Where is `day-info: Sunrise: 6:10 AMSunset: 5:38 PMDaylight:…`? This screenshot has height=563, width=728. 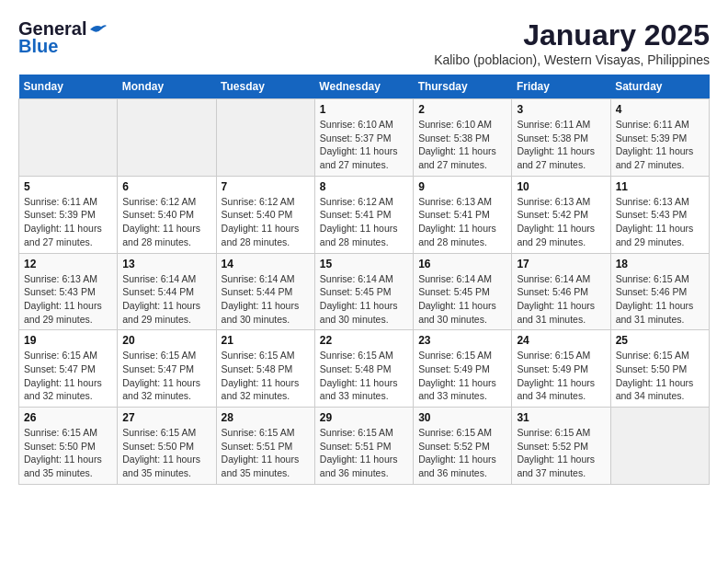
day-info: Sunrise: 6:10 AMSunset: 5:38 PMDaylight:… is located at coordinates (462, 145).